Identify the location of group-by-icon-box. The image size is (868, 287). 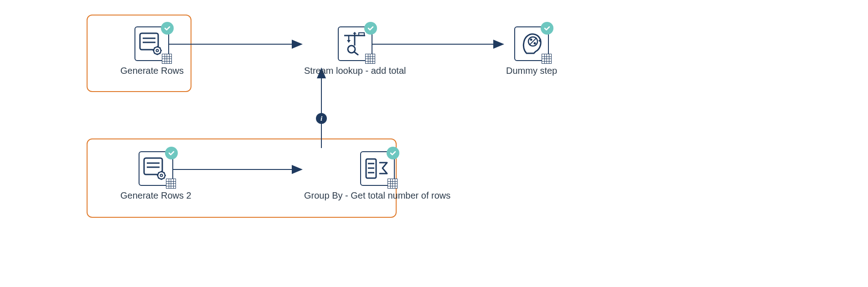
(377, 169).